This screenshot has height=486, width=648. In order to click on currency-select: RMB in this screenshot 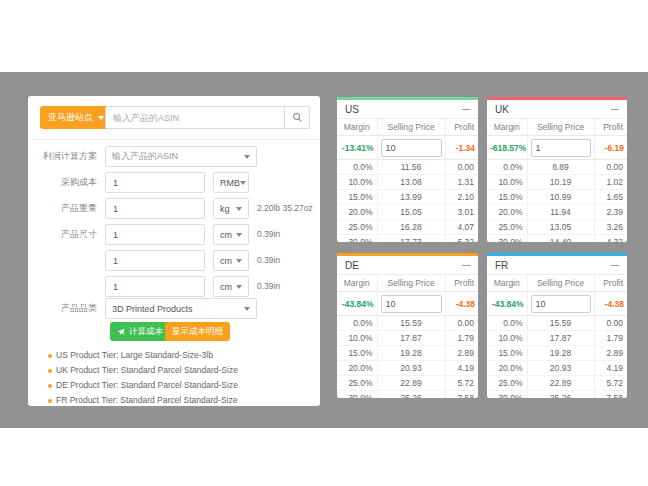, I will do `click(231, 182)`.